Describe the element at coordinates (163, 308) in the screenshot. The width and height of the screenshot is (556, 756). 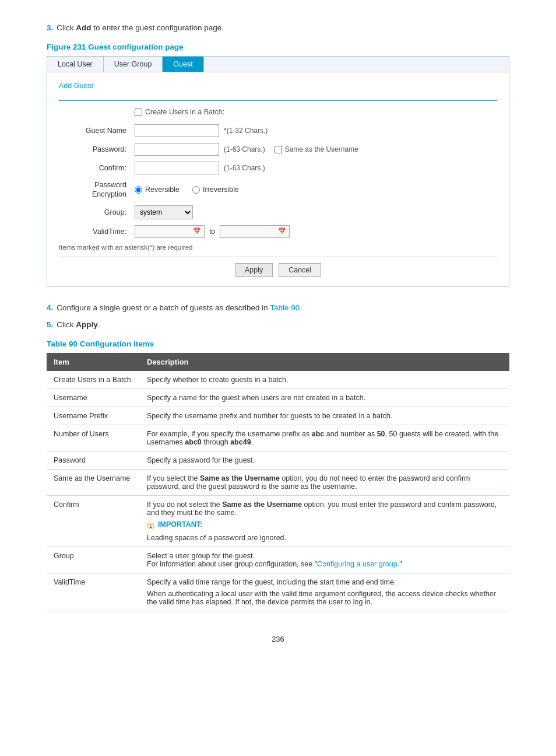
I see `step-4-text: Configure a single guest or a batch of g…` at that location.